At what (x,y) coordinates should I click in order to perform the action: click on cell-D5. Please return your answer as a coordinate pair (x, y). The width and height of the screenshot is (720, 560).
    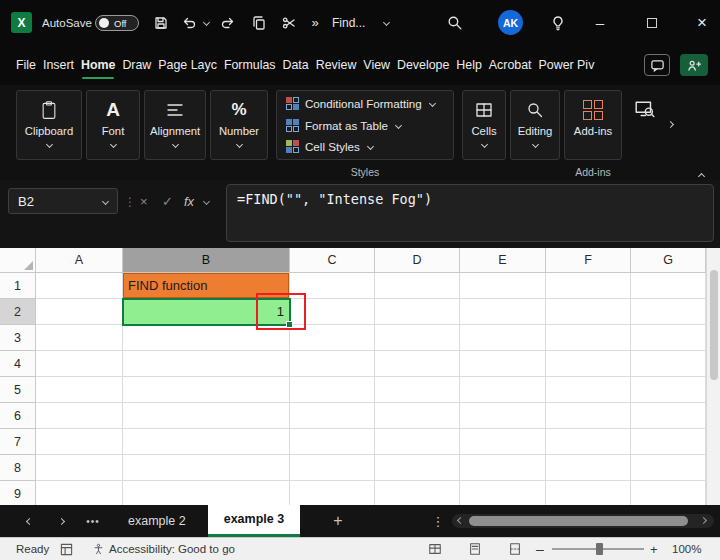
    Looking at the image, I should click on (418, 390).